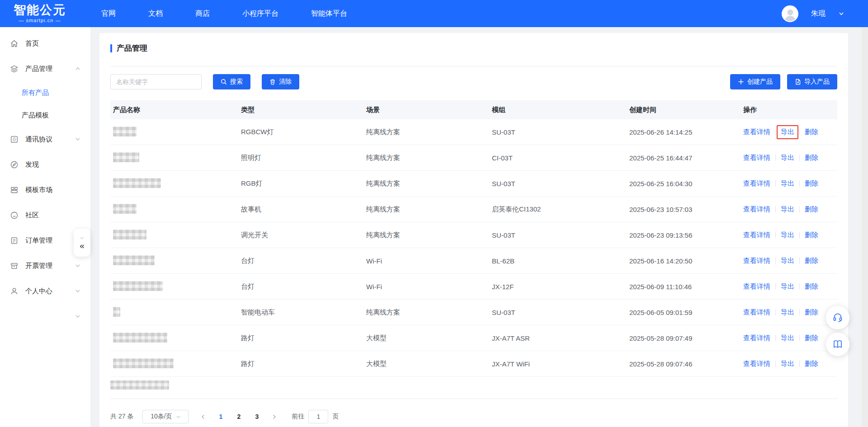  What do you see at coordinates (165, 417) in the screenshot?
I see `page-size-select: 10条/页` at bounding box center [165, 417].